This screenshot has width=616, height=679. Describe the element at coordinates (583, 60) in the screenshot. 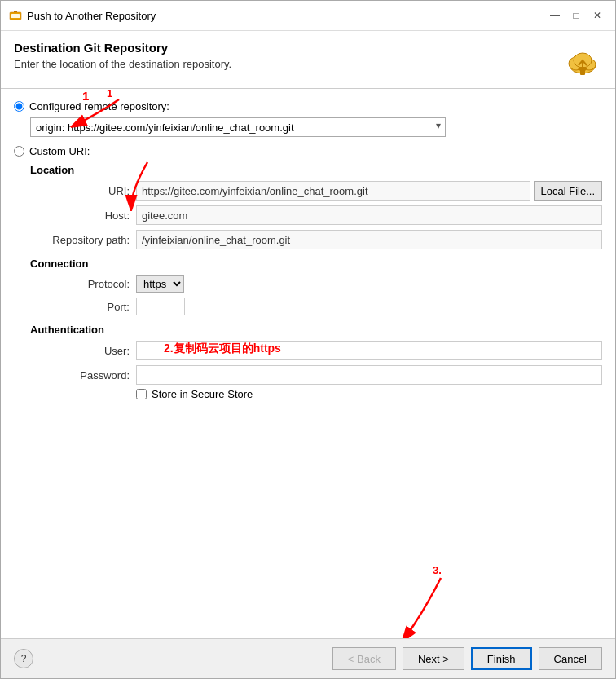

I see `header-icon` at that location.